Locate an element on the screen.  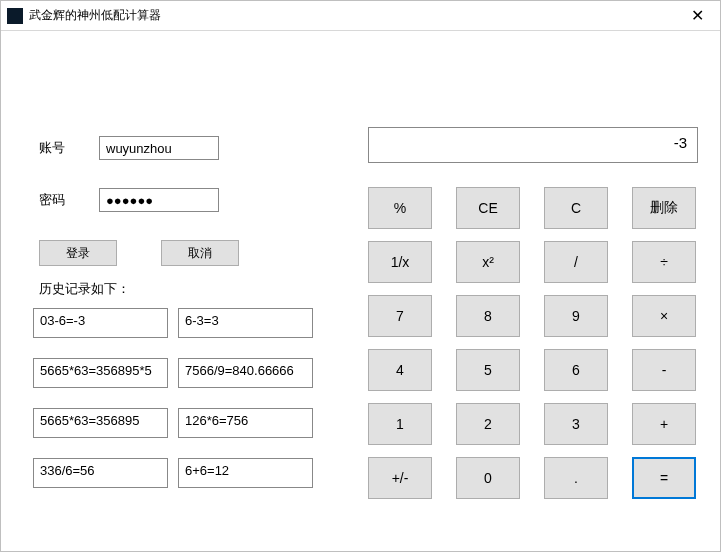
history-item: 126*6=756 is located at coordinates (246, 423).